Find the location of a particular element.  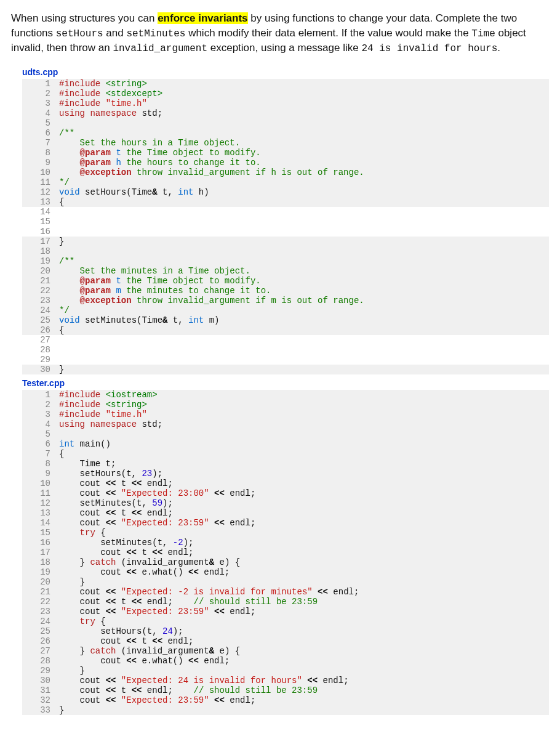

code-line: 13 cout << t << endl; is located at coordinates (286, 513).